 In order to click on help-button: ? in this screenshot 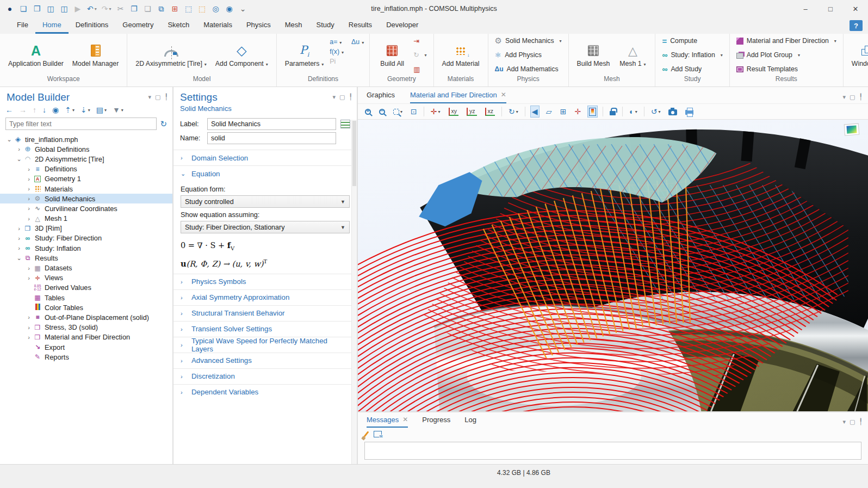, I will do `click(856, 26)`.